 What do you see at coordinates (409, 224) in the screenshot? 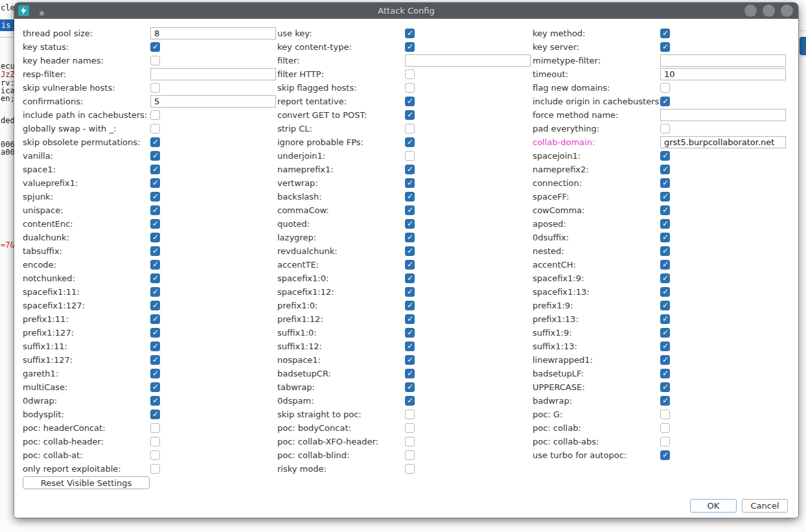
I see `quoted-checkbox` at bounding box center [409, 224].